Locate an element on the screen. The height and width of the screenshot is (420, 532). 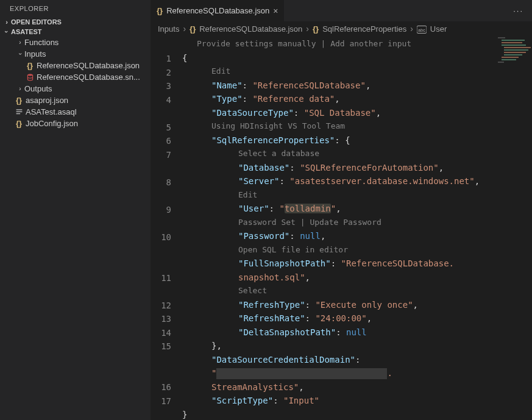
tree-file-jobconfig: {} JobConfig.json is located at coordinates (77, 123).